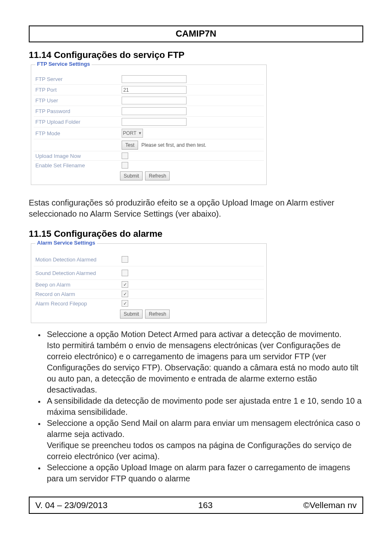  I want to click on motion-detection-checkbox, so click(125, 259).